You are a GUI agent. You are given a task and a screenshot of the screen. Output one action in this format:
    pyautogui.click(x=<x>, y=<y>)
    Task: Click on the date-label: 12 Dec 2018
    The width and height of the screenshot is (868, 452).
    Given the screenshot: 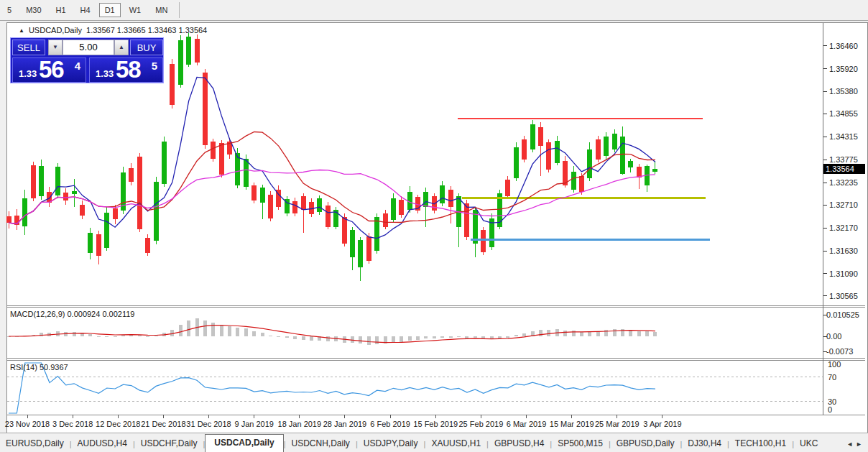 What is the action you would take?
    pyautogui.click(x=118, y=424)
    